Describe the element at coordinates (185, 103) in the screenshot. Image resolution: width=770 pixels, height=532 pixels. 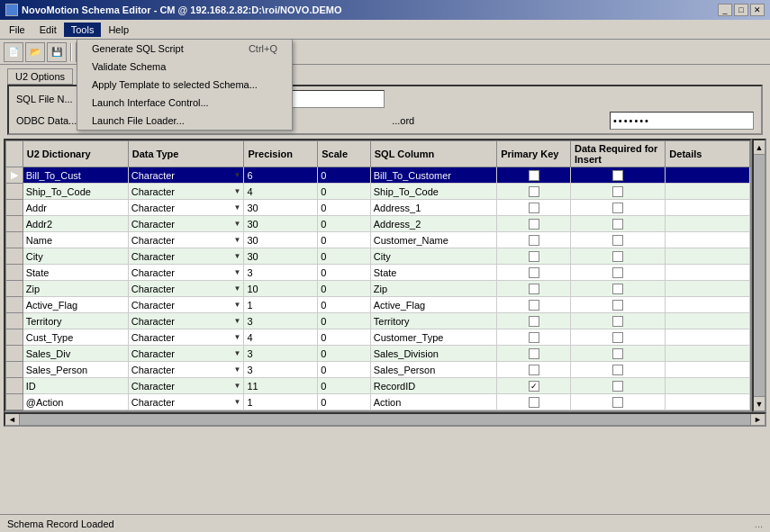
I see `menu-launch-interface: Launch Interface Control...` at that location.